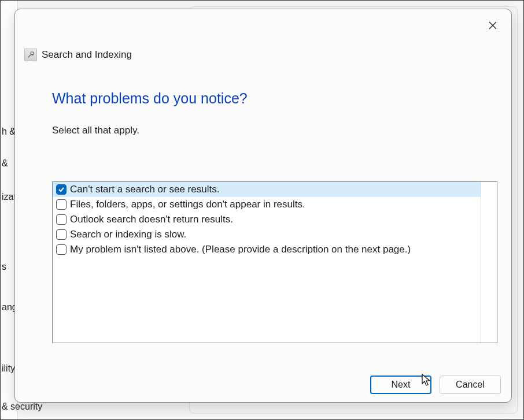  Describe the element at coordinates (78, 55) in the screenshot. I see `dialog-title-row: Search and Indexing` at that location.